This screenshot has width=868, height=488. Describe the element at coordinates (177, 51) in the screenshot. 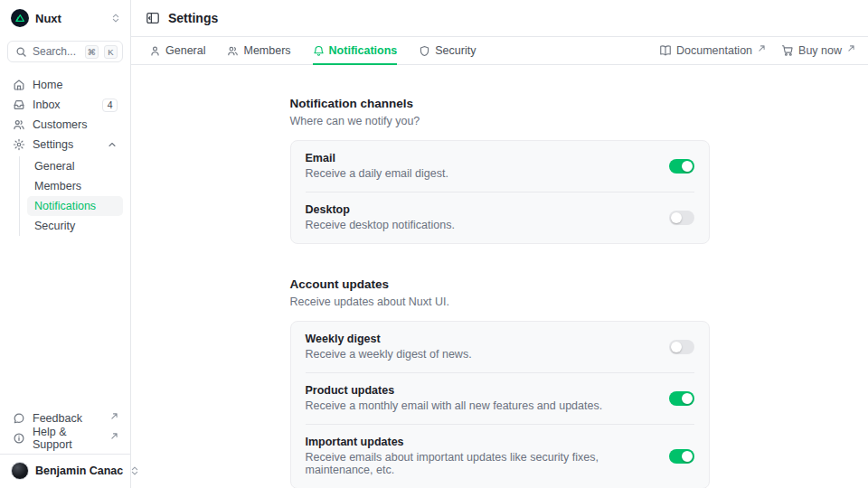

I see `tab-general: General` at that location.